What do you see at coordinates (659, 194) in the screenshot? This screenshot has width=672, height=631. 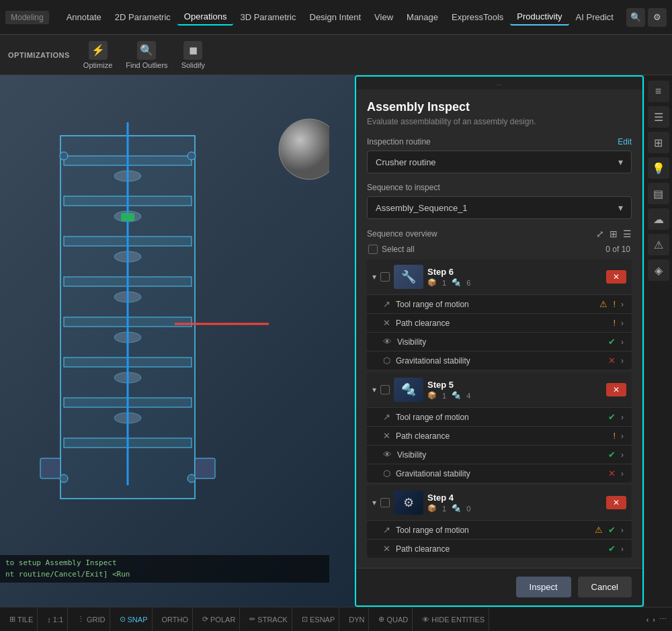 I see `rail-table-btn: ▤` at bounding box center [659, 194].